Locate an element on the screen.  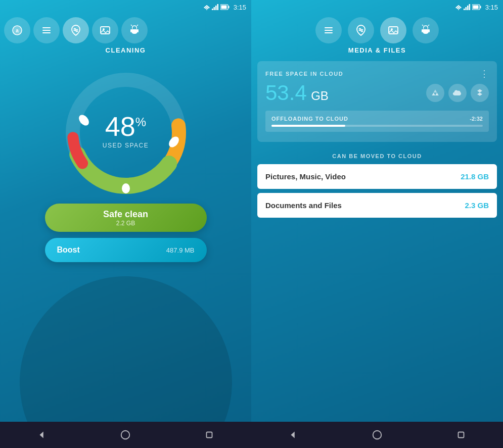
menu-icon-right is located at coordinates (329, 30).